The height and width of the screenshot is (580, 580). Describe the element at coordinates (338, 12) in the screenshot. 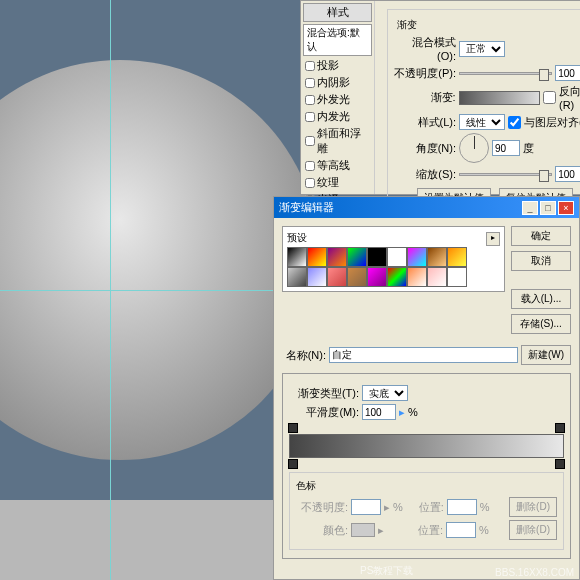

I see `styles-header: 样式` at that location.